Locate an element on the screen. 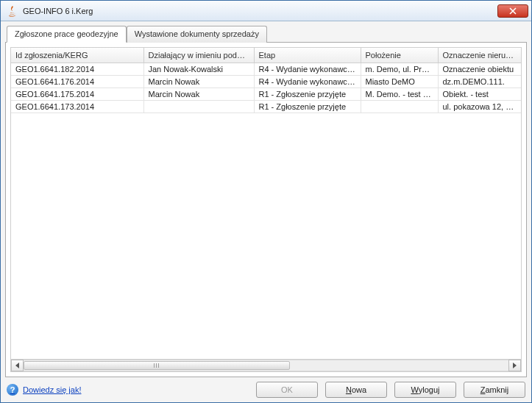  table-row: GEO1.6641.175.2014 Marcin Nowak R1 - Zgł… is located at coordinates (266, 94).